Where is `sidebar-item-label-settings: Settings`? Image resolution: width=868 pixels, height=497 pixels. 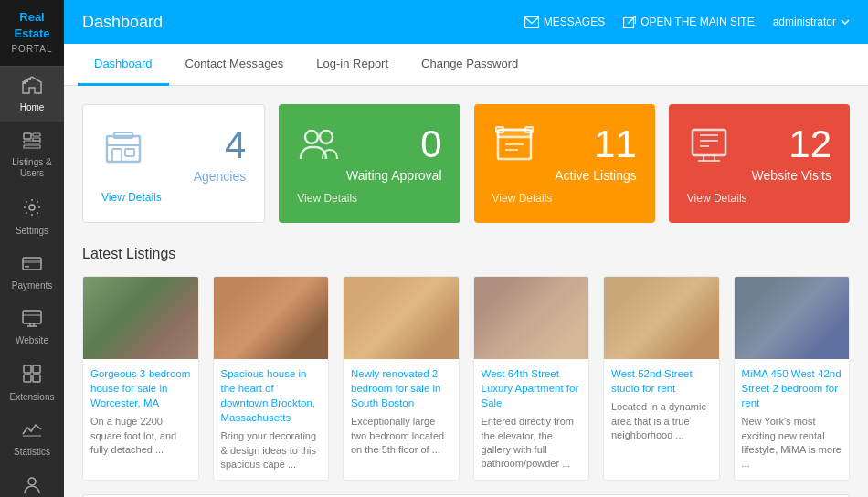 sidebar-item-label-settings: Settings is located at coordinates (32, 230).